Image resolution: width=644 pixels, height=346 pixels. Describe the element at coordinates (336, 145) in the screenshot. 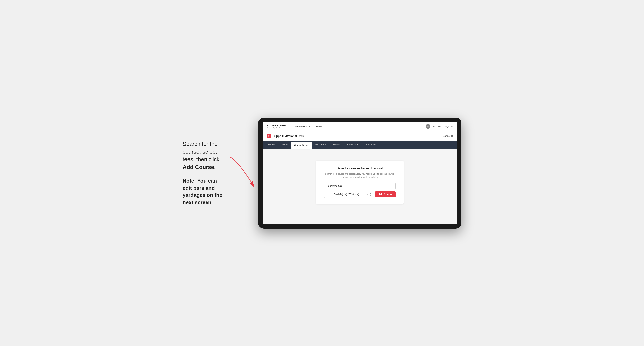

I see `tab-results: Results` at that location.